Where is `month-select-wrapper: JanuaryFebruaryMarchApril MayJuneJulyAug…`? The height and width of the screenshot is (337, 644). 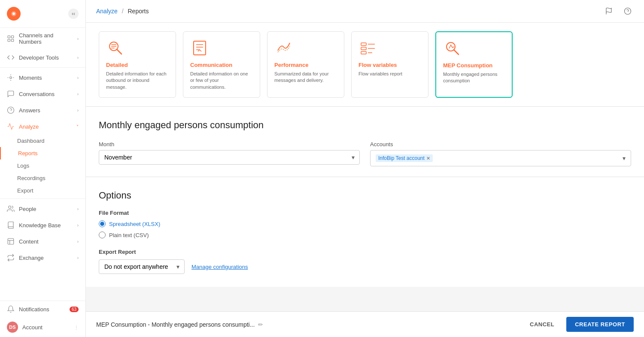 month-select-wrapper: JanuaryFebruaryMarchApril MayJuneJulyAug… is located at coordinates (229, 157).